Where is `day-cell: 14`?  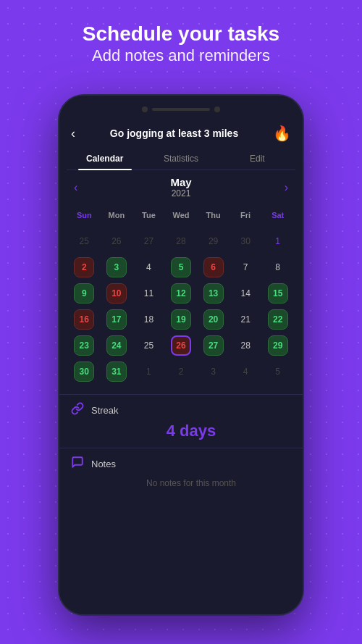 day-cell: 14 is located at coordinates (246, 293).